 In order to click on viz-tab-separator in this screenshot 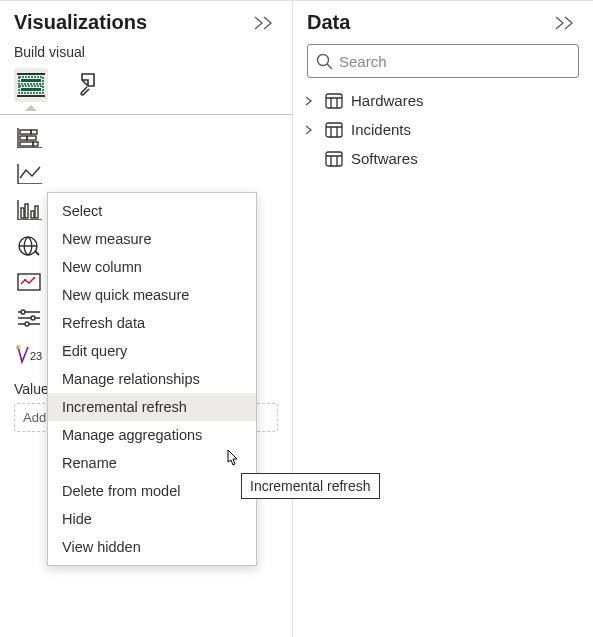, I will do `click(146, 114)`.